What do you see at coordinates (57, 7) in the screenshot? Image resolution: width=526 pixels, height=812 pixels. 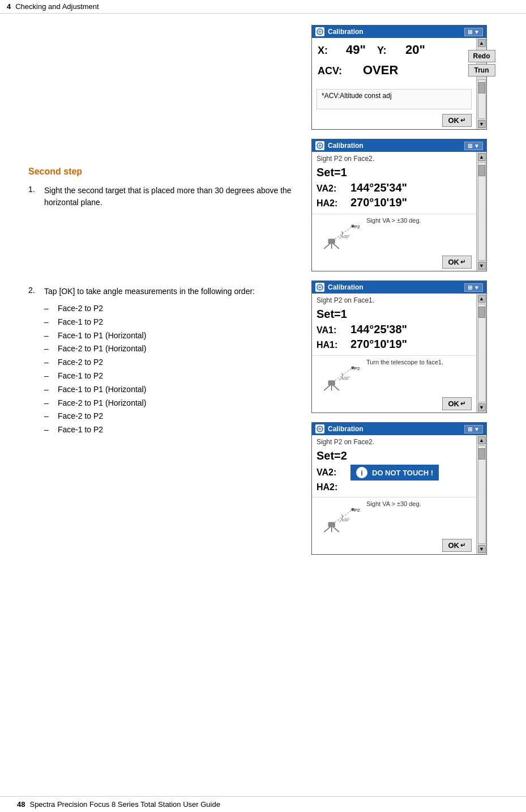 I see `chapter-title: Checking and Adjustment` at bounding box center [57, 7].